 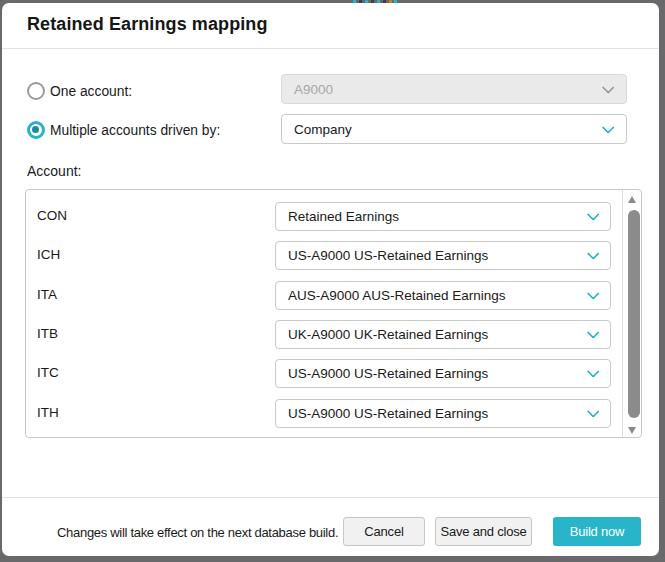 What do you see at coordinates (443, 334) in the screenshot?
I see `account-select: UK-A9000 UK-Retained Earnings` at bounding box center [443, 334].